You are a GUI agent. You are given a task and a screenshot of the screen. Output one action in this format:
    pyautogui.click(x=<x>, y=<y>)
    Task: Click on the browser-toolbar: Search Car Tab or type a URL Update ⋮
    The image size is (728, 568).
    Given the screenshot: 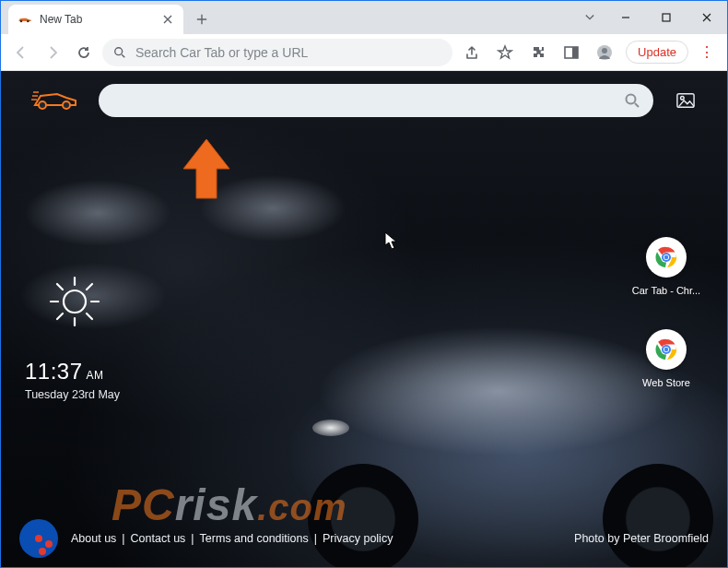 What is the action you would take?
    pyautogui.click(x=364, y=53)
    